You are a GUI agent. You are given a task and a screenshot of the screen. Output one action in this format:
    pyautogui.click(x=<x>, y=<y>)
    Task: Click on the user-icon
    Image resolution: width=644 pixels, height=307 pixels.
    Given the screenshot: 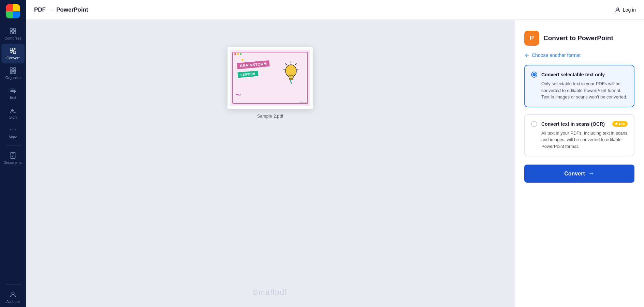 What is the action you would take?
    pyautogui.click(x=618, y=10)
    